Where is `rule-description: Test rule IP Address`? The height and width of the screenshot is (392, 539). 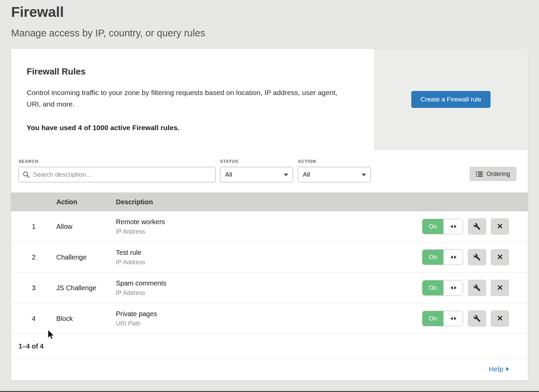 rule-description: Test rule IP Address is located at coordinates (269, 258).